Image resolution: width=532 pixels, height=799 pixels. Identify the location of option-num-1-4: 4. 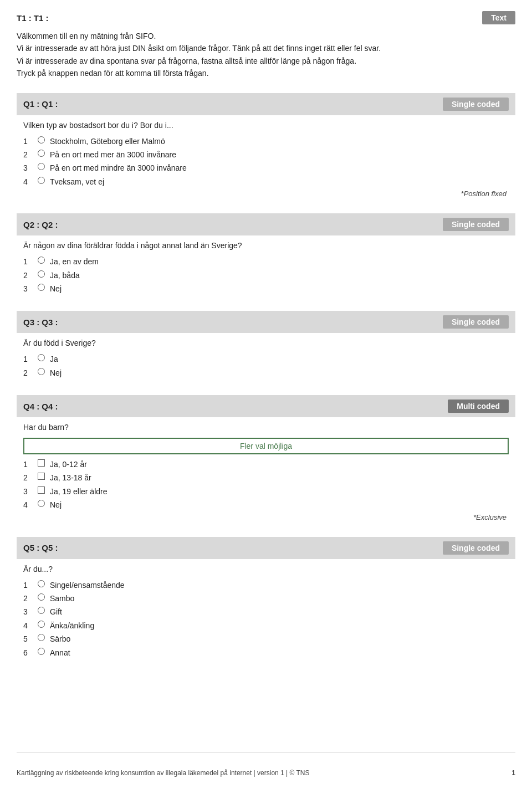
(29, 182).